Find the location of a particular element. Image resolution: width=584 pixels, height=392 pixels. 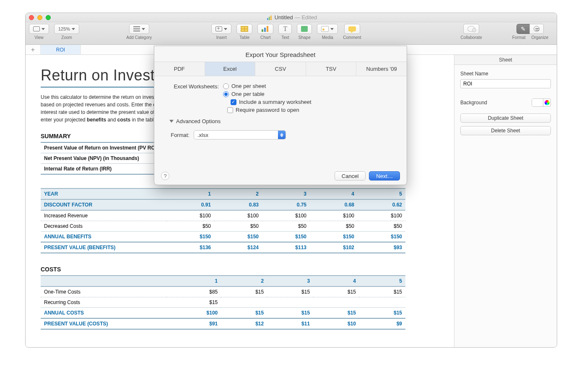

organize-button is located at coordinates (537, 29).